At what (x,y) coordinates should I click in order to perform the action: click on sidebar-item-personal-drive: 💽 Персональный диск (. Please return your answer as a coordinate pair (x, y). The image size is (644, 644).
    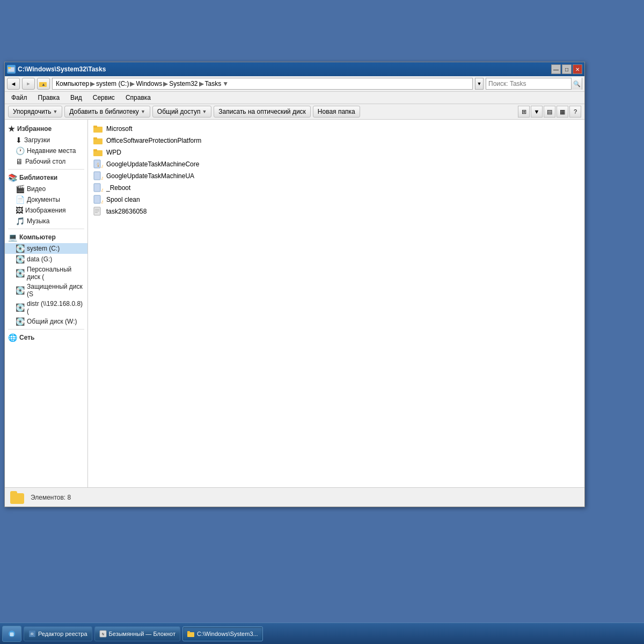
    Looking at the image, I should click on (46, 273).